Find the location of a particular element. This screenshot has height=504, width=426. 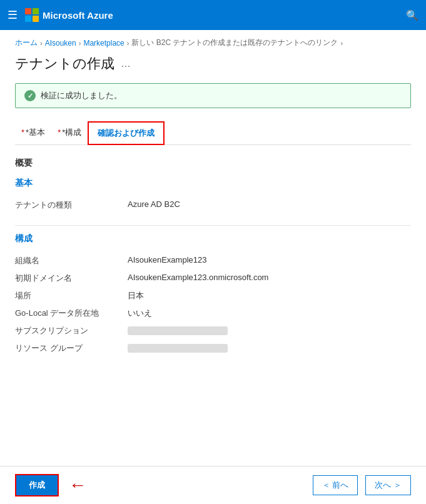

tab-basic-label: *基本 is located at coordinates (33, 133).